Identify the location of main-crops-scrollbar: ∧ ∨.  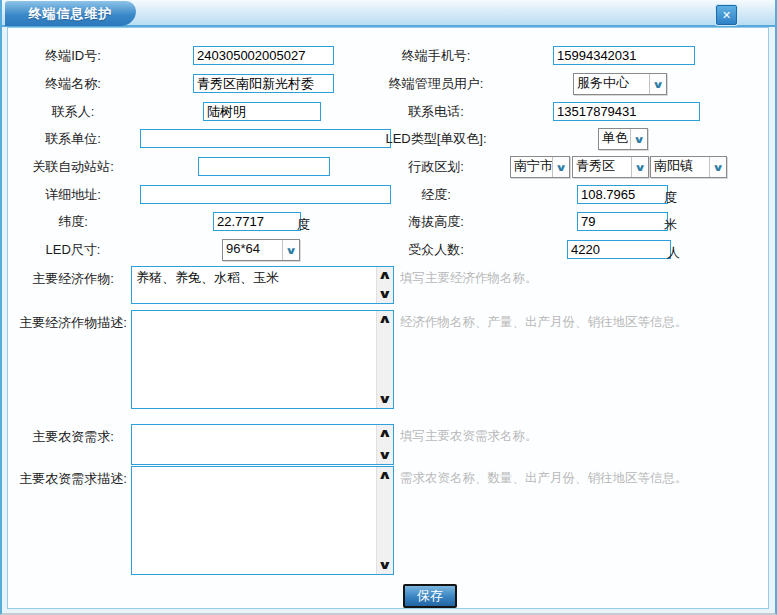
(384, 285).